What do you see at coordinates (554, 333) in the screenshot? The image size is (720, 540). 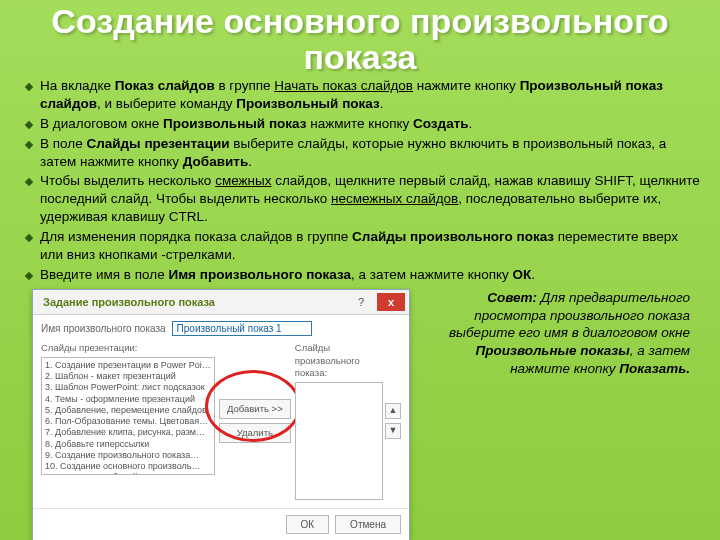 I see `tip-text: Совет: Для предварительного просмотра пр…` at bounding box center [554, 333].